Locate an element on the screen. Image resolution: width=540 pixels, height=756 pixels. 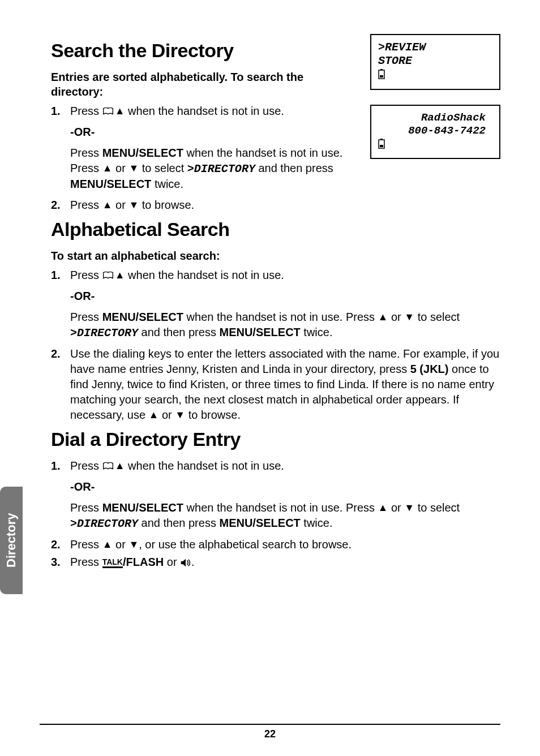
step-body: Press ▲ or ▼ to browse. is located at coordinates (213, 205).